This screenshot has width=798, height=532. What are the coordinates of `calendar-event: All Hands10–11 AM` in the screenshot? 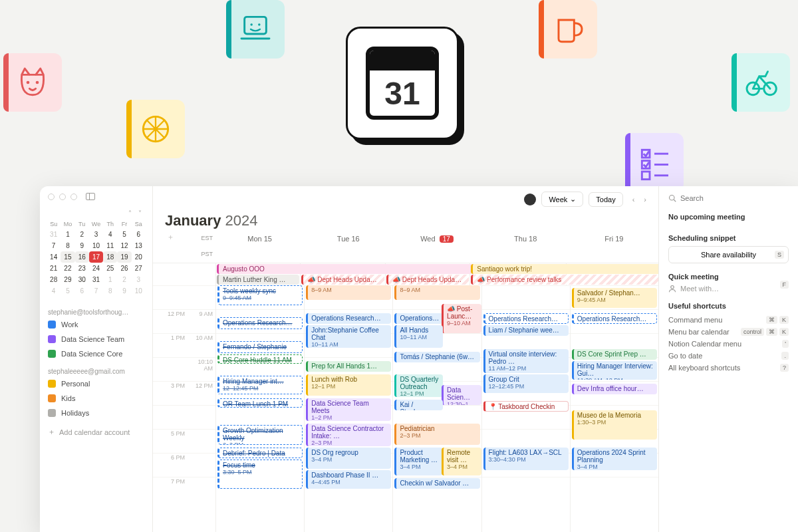 It's located at (419, 336).